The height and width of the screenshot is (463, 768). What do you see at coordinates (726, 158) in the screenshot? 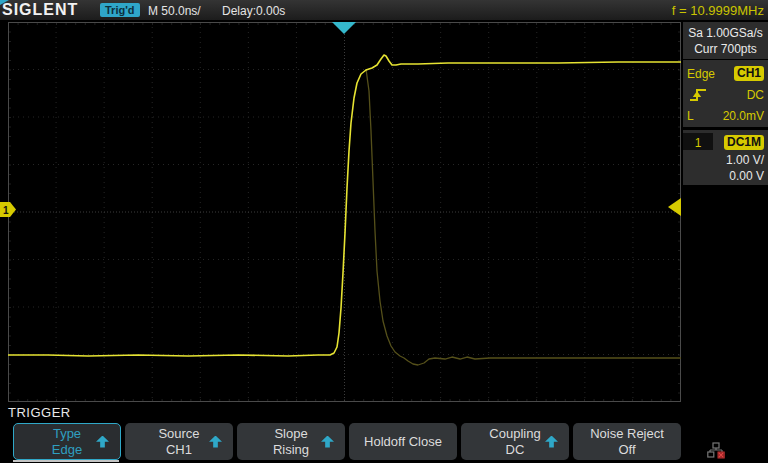
I see `channel1-info-panel: 1 DC1M 1.00 V/ 0.00 V` at bounding box center [726, 158].